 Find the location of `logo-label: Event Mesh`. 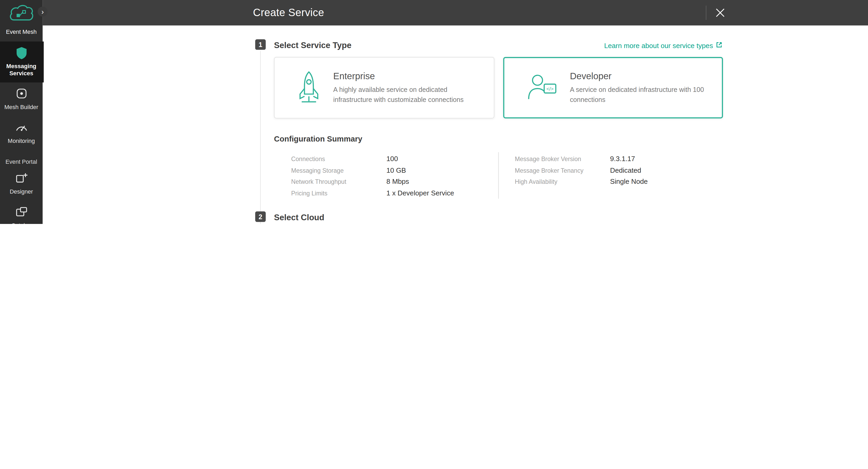

logo-label: Event Mesh is located at coordinates (22, 32).